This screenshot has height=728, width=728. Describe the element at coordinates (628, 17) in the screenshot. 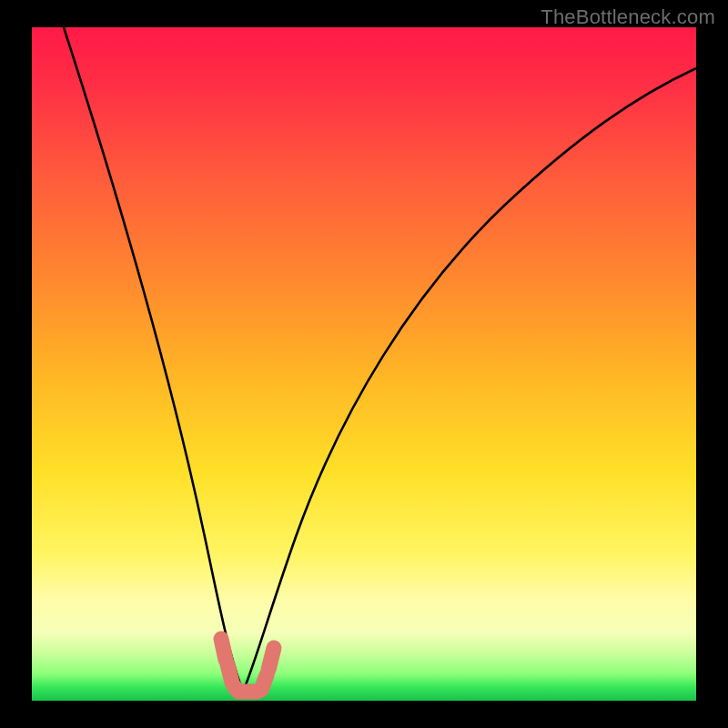

I see `watermark-text: TheBottleneck.com` at that location.